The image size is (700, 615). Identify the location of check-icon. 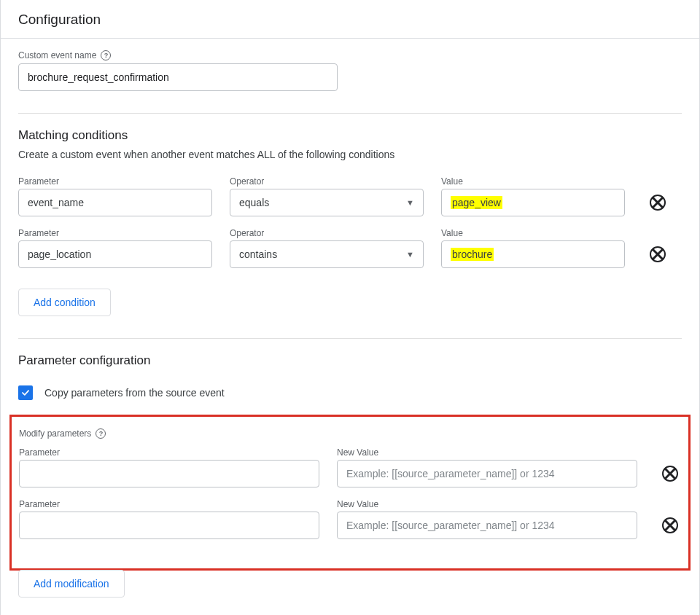
(26, 393).